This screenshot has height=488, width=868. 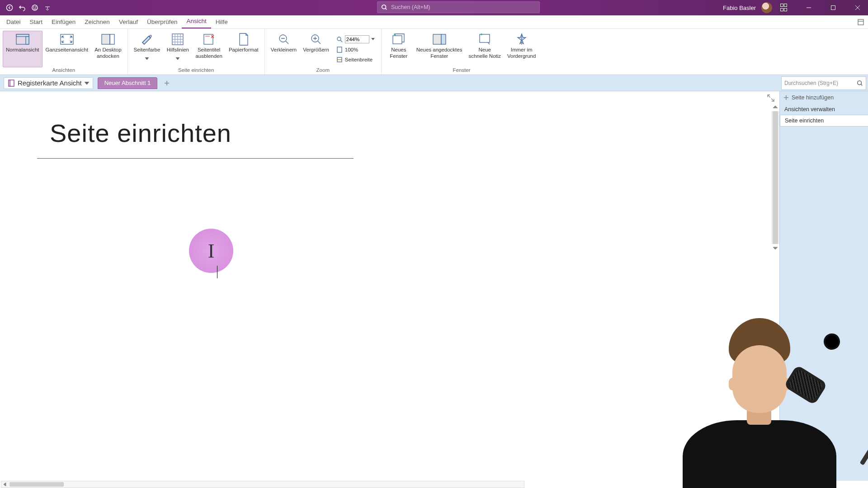 I want to click on qat-customize-icon, so click(x=47, y=8).